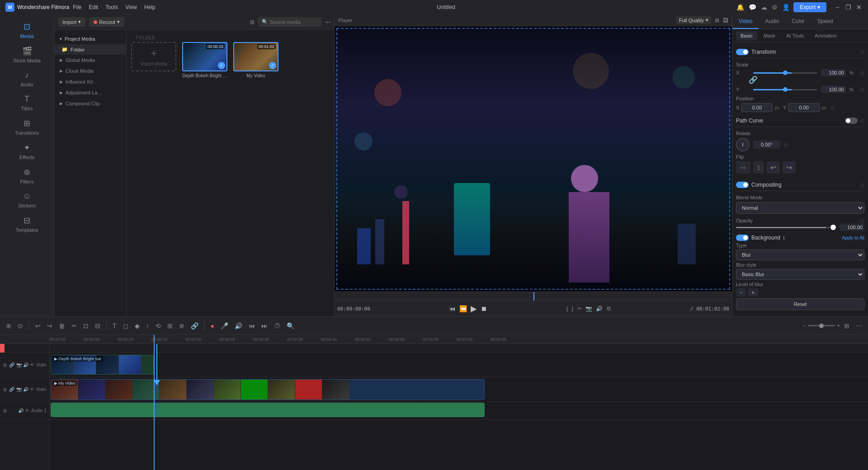 The width and height of the screenshot is (868, 470). Describe the element at coordinates (27, 127) in the screenshot. I see `tab-transitions: ⊞ Transitions` at that location.